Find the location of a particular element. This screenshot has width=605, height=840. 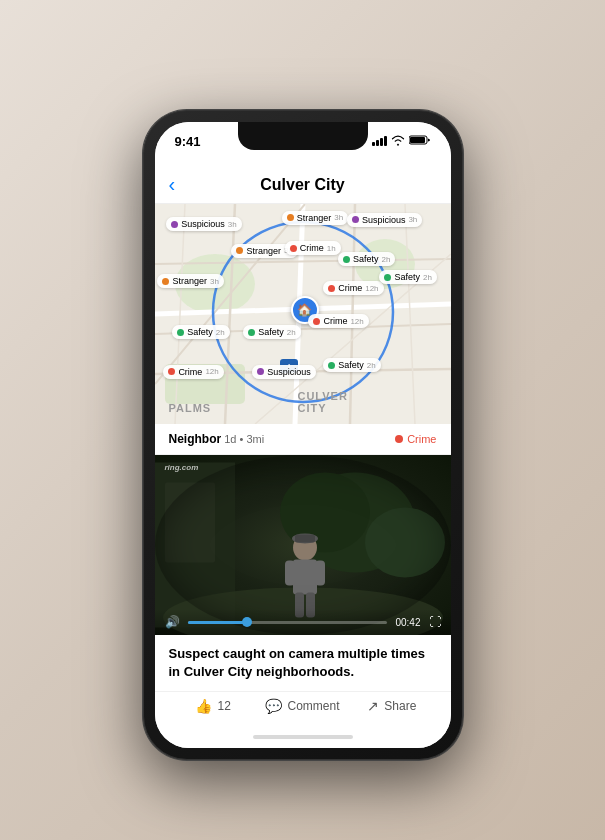

pin-suspicious-2: Suspicious 3h is located at coordinates (384, 220).